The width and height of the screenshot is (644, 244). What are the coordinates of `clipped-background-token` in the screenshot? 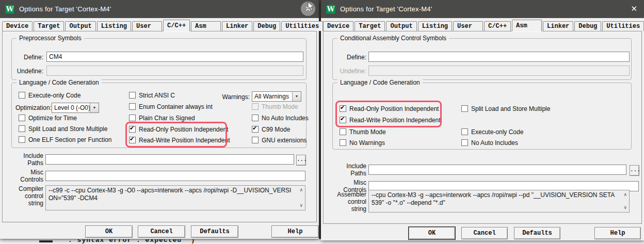 It's located at (46, 241).